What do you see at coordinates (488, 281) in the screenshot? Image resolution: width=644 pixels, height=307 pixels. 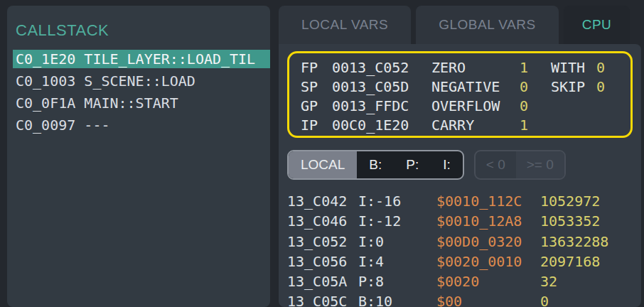 I see `memory-hex-value: $0020` at bounding box center [488, 281].